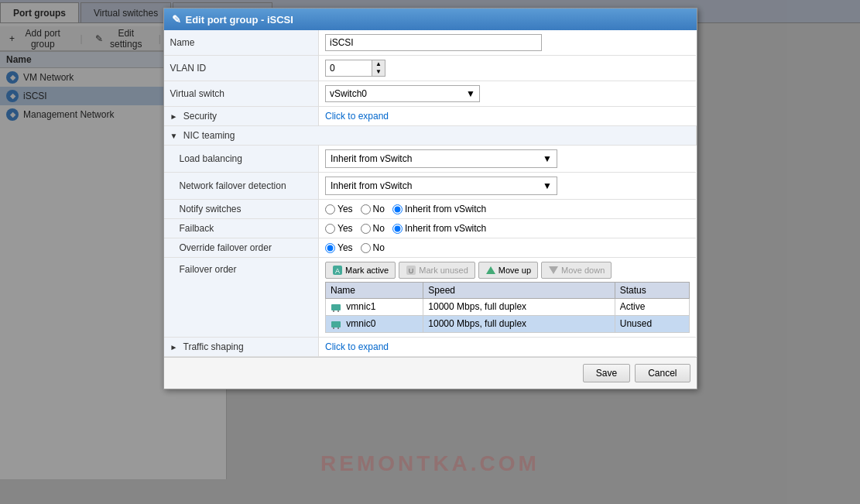 The height and width of the screenshot is (504, 860). What do you see at coordinates (430, 373) in the screenshot?
I see `modal-footer: Save Cancel` at bounding box center [430, 373].